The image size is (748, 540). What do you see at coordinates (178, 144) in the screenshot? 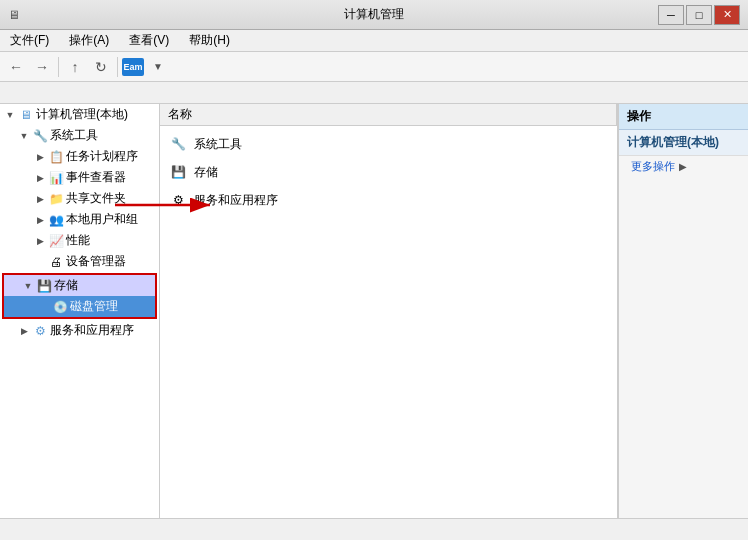
I see `middle-system-tools-icon: 🔧` at bounding box center [178, 144].